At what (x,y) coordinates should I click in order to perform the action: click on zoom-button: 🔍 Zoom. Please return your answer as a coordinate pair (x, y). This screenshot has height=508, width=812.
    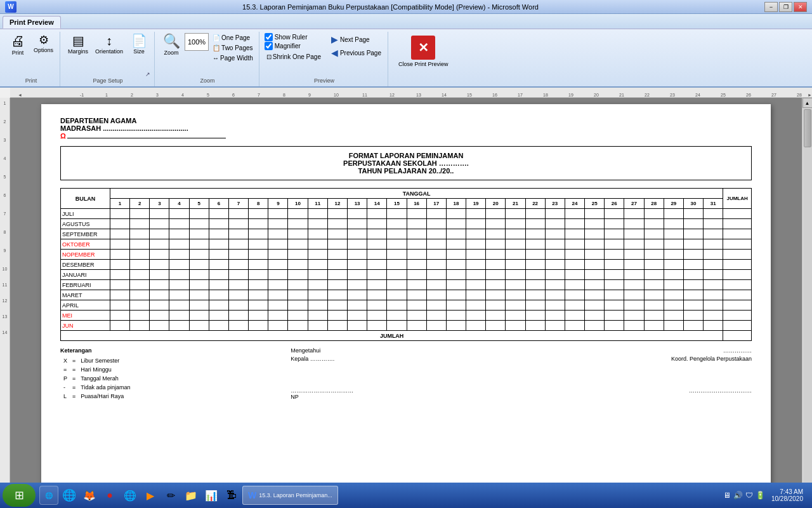
    Looking at the image, I should click on (171, 46).